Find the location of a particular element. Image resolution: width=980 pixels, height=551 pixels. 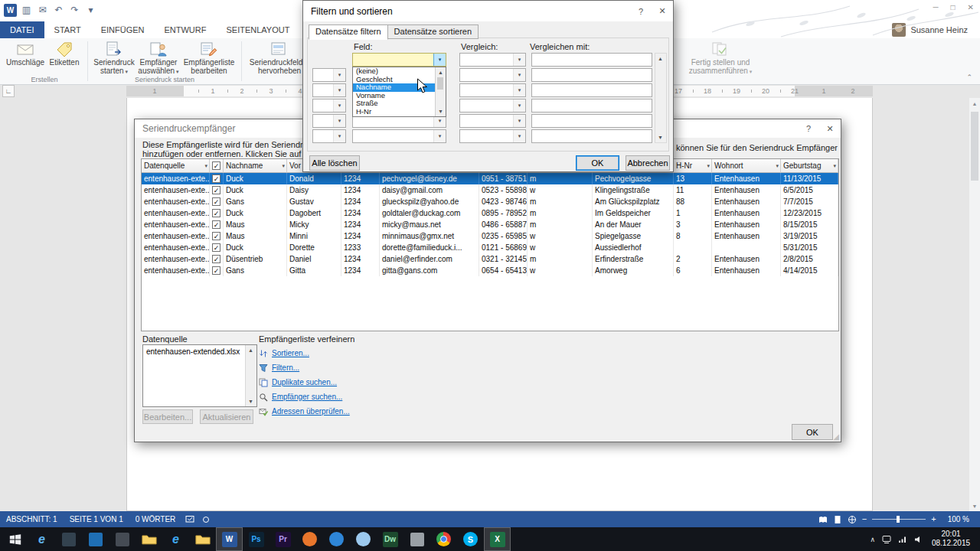

recipient-row: entenhausen-exte...✓MausMinni1234minnima… is located at coordinates (490, 236).